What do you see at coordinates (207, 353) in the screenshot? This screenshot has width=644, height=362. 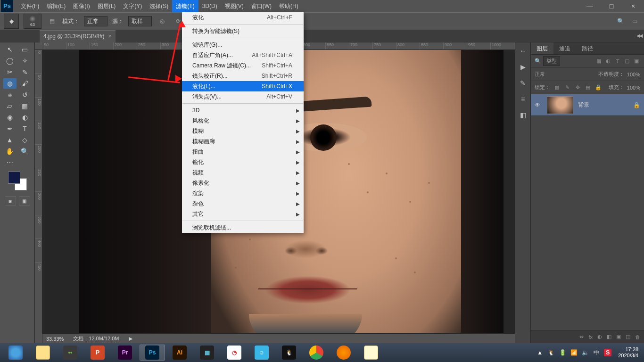 I see `taskbar-video: ▦` at bounding box center [207, 353].